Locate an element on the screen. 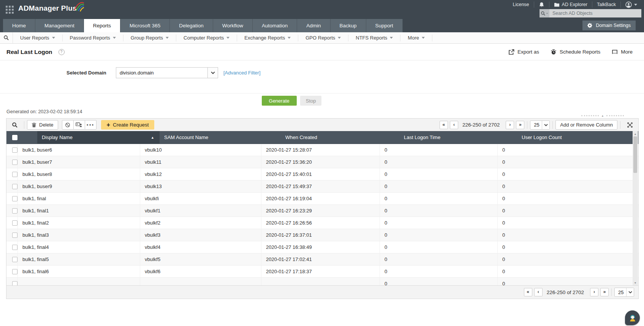  chevron-down-icon is located at coordinates (213, 73).